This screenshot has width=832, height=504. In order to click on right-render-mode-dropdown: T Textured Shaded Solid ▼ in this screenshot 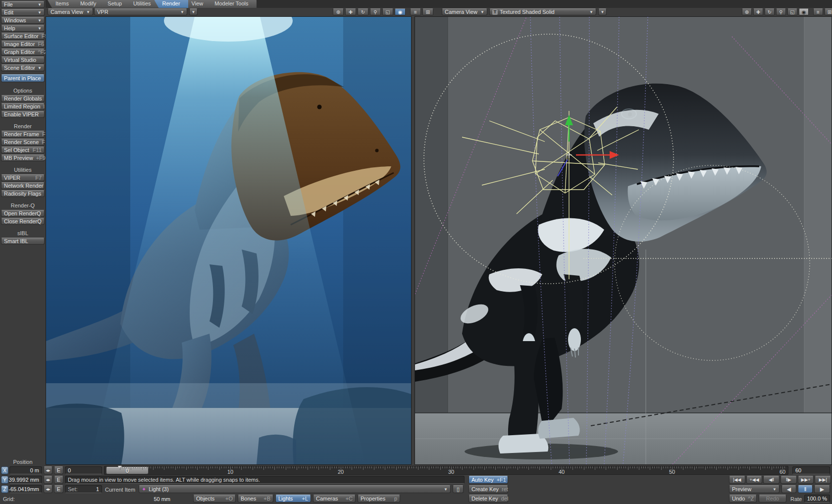, I will do `click(543, 12)`.